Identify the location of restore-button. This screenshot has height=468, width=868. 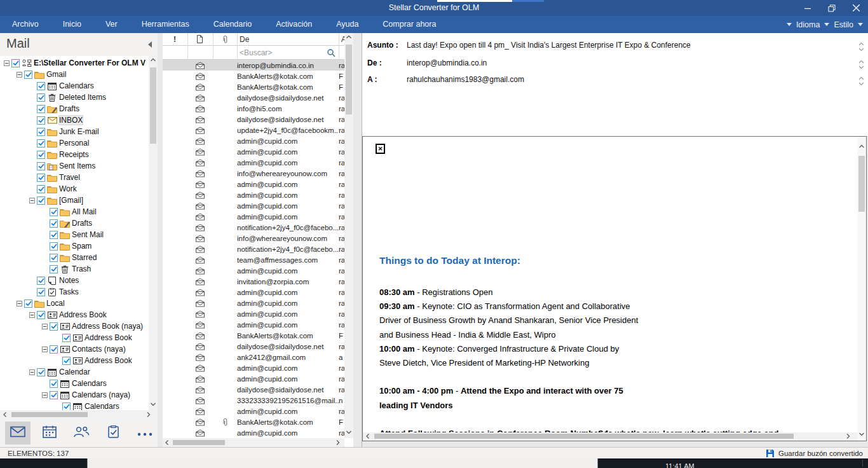
(832, 8).